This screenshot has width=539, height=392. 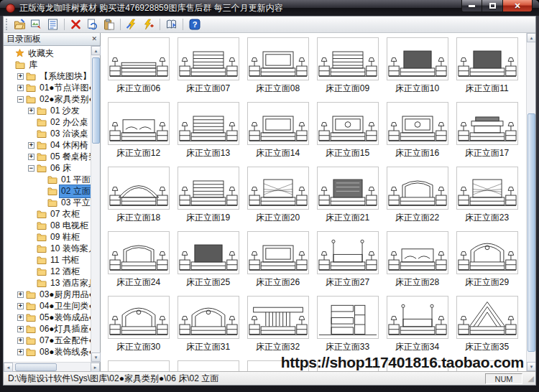 I want to click on thumbnail-item: 床正立面22, so click(x=417, y=199).